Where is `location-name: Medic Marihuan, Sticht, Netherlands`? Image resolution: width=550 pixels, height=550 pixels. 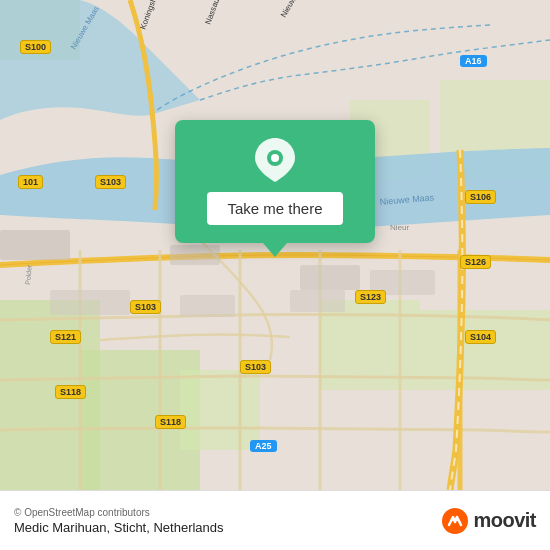 location-name: Medic Marihuan, Sticht, Netherlands is located at coordinates (119, 528).